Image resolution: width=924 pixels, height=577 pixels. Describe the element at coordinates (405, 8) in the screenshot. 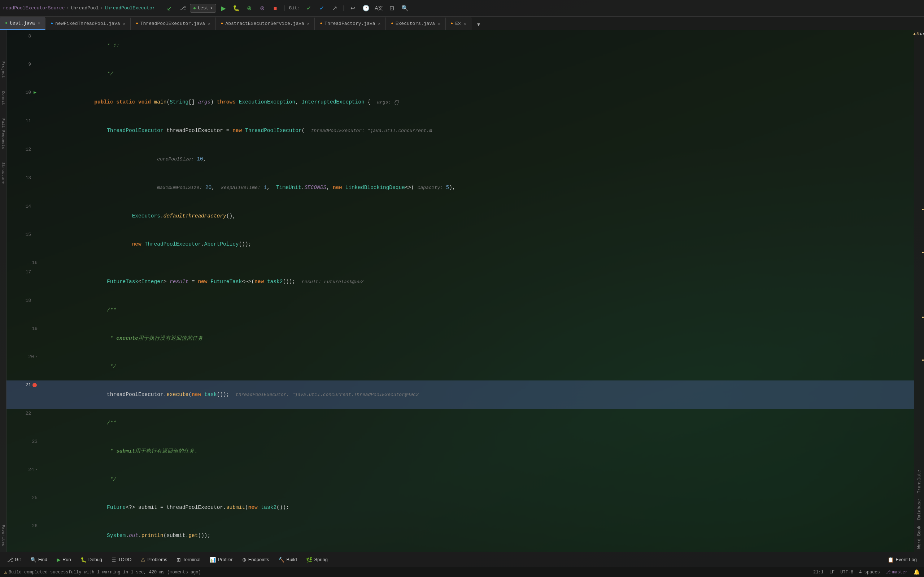

I see `search-everywhere-button: 🔍` at that location.